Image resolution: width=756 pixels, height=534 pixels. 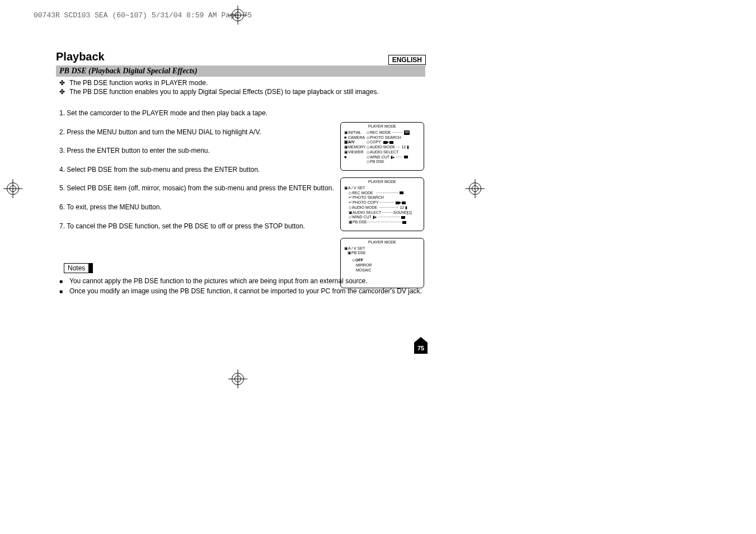 I want to click on osd-left-item: INITIAL, so click(x=355, y=132).